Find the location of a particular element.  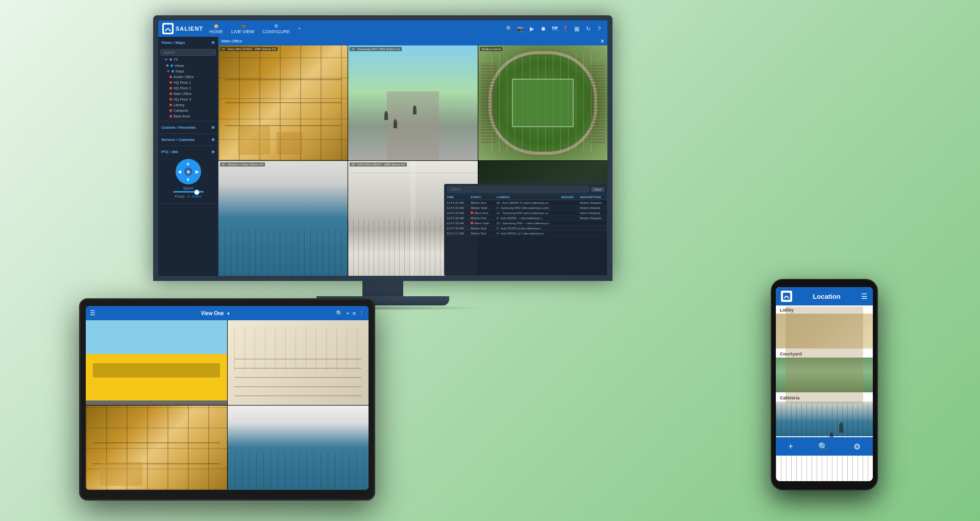

event-camera: 4 - Axis M3301 - r dev.salentsys.c is located at coordinates (527, 218).